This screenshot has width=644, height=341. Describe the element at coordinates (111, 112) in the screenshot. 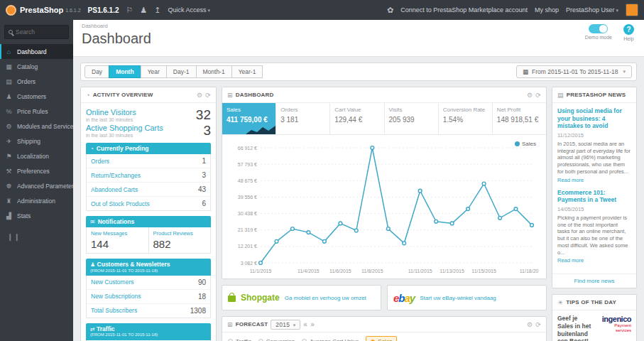

I see `online-visitors-link: Online Visitors` at that location.